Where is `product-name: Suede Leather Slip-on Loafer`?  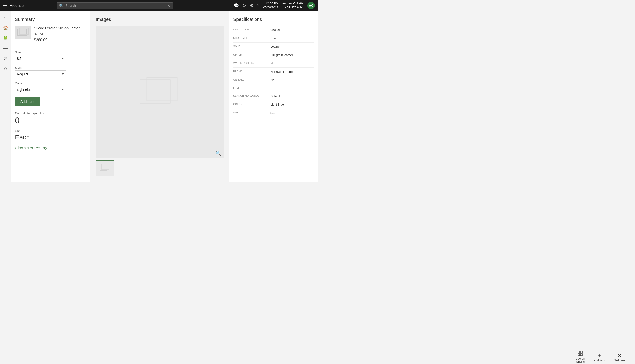
product-name: Suede Leather Slip-on Loafer is located at coordinates (57, 28).